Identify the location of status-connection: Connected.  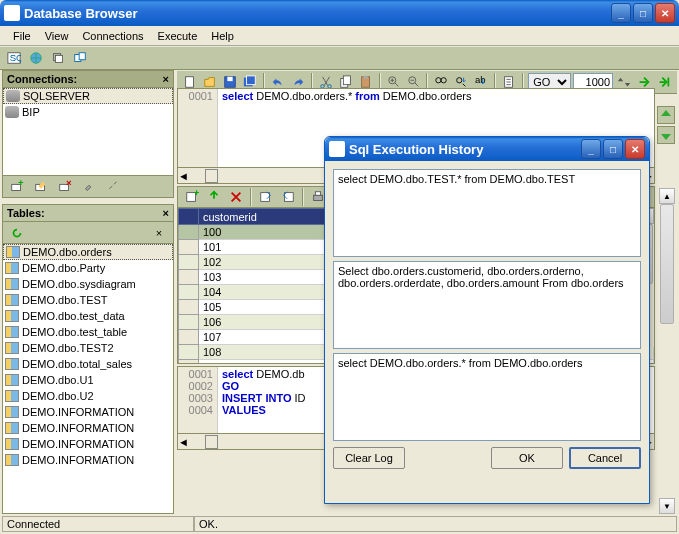
(98, 524).